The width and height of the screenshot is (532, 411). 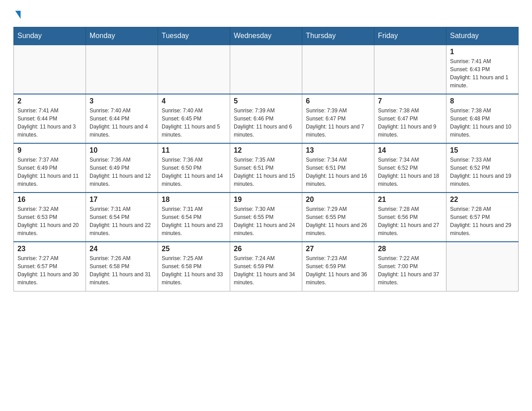 I want to click on weekday-header: Sunday, so click(x=50, y=36).